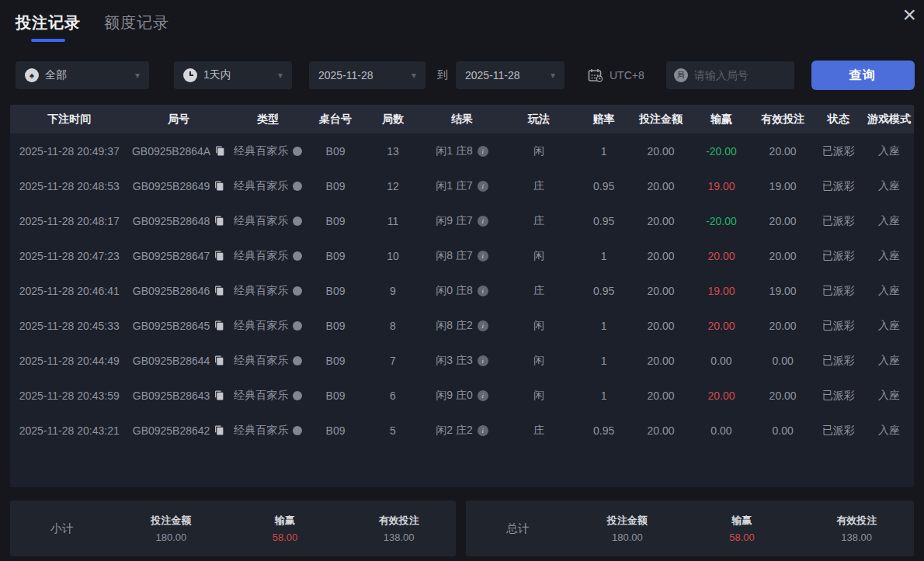 This screenshot has height=561, width=924. I want to click on game-type-select: ♠ 全部 ▾, so click(82, 75).